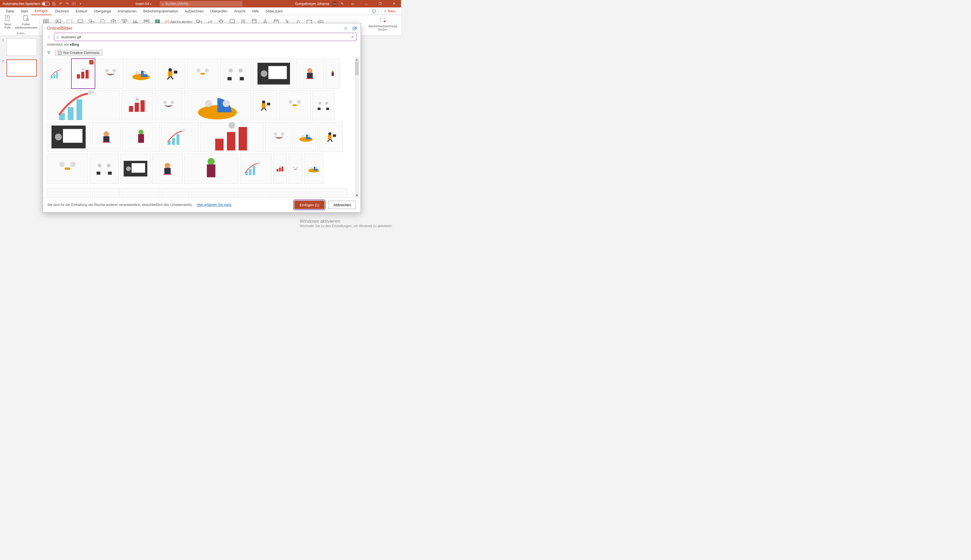  I want to click on tab-ansicht: Ansicht, so click(240, 11).